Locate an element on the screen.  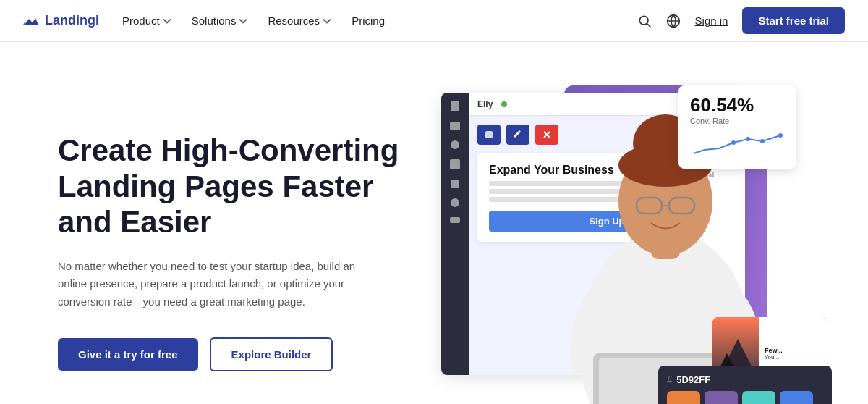
sidebar-settings-icon is located at coordinates (455, 203).